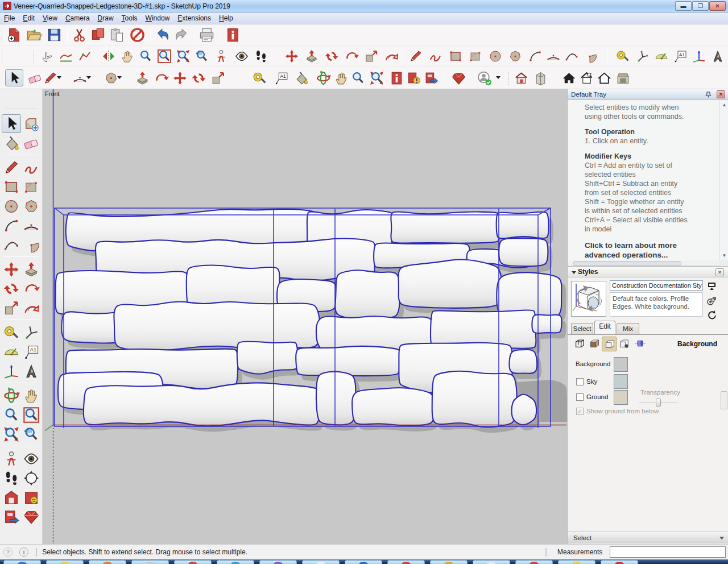 The width and height of the screenshot is (728, 564). Describe the element at coordinates (66, 56) in the screenshot. I see `sandbox-from-contours-icon` at that location.